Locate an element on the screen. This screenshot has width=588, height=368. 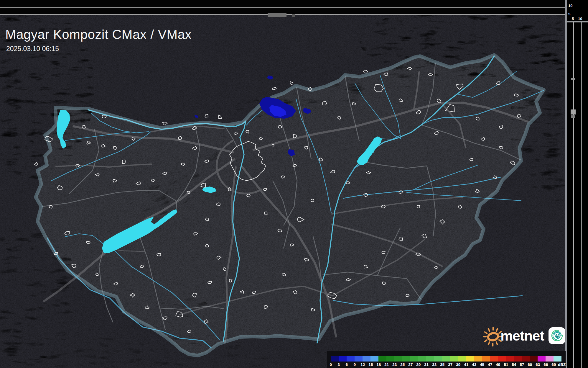
legend-cell: 9 is located at coordinates (358, 359).